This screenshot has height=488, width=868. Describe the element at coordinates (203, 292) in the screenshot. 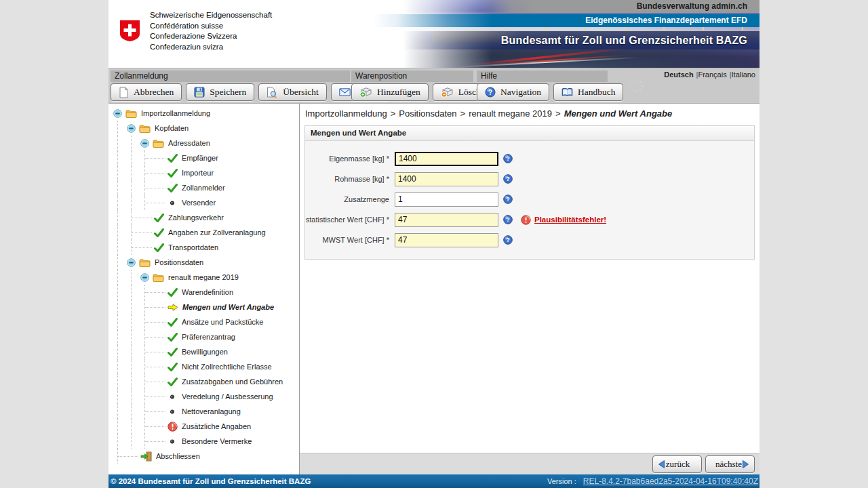

I see `tree-item: Warendefinition` at that location.